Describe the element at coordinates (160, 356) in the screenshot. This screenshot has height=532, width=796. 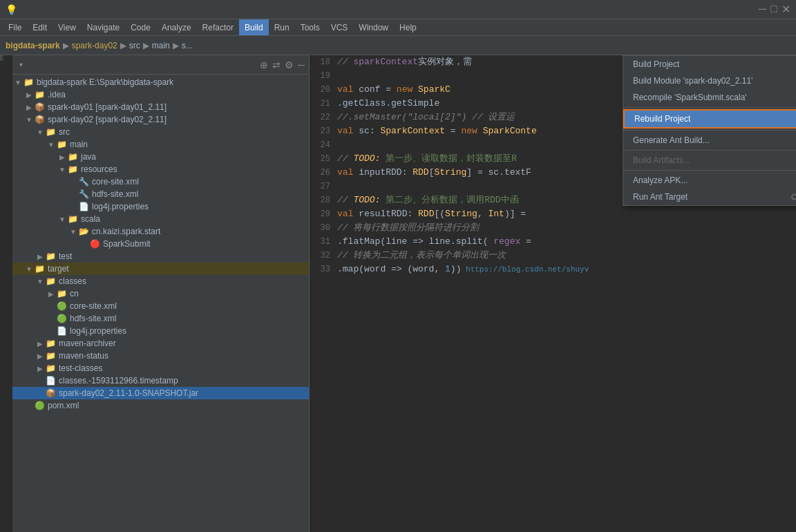
I see `tree-item-maven-status: ▶📁 maven-status` at that location.